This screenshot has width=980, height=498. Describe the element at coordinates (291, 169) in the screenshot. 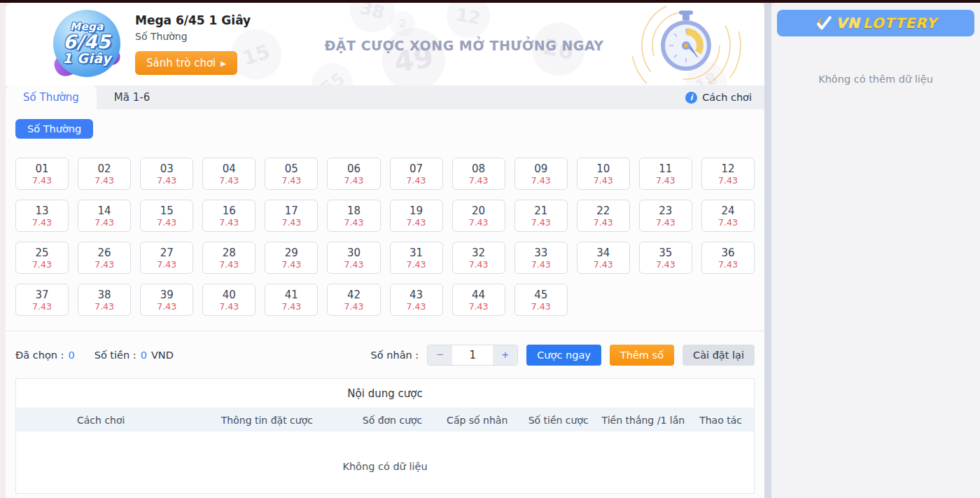

I see `ball-number: 05` at that location.